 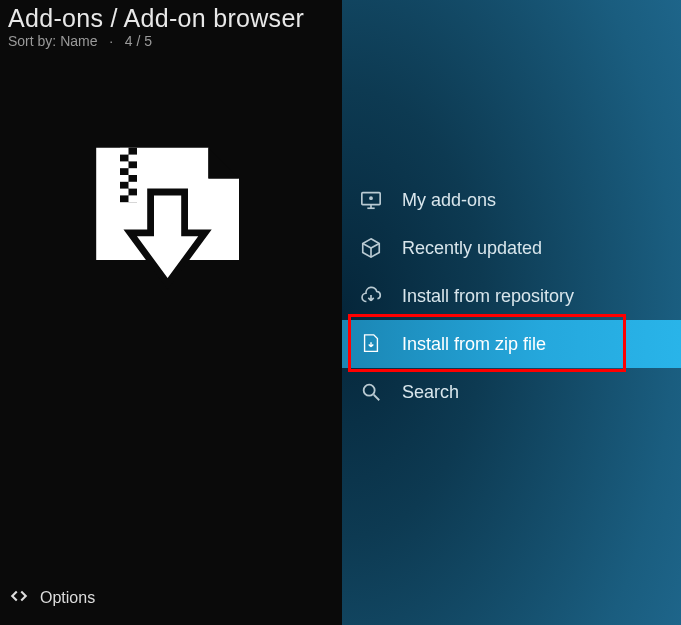 I want to click on options-label: Options, so click(x=68, y=598).